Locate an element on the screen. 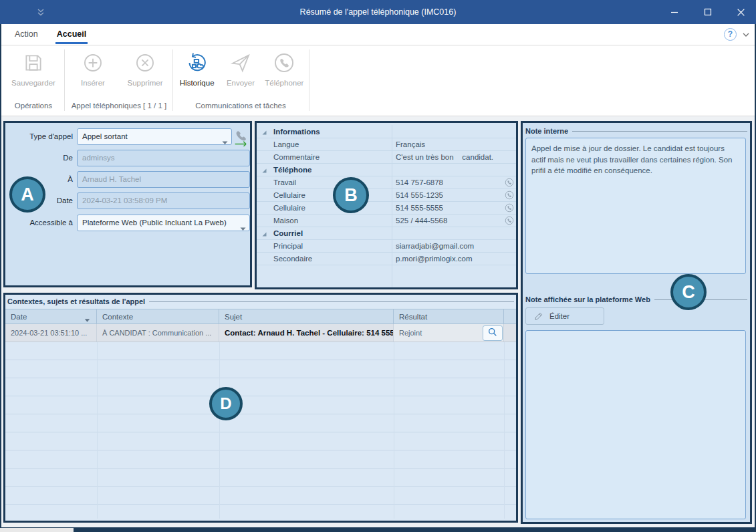  combo-accessible-a: Plateforme Web (Public Incluant La Pweb) is located at coordinates (163, 223).